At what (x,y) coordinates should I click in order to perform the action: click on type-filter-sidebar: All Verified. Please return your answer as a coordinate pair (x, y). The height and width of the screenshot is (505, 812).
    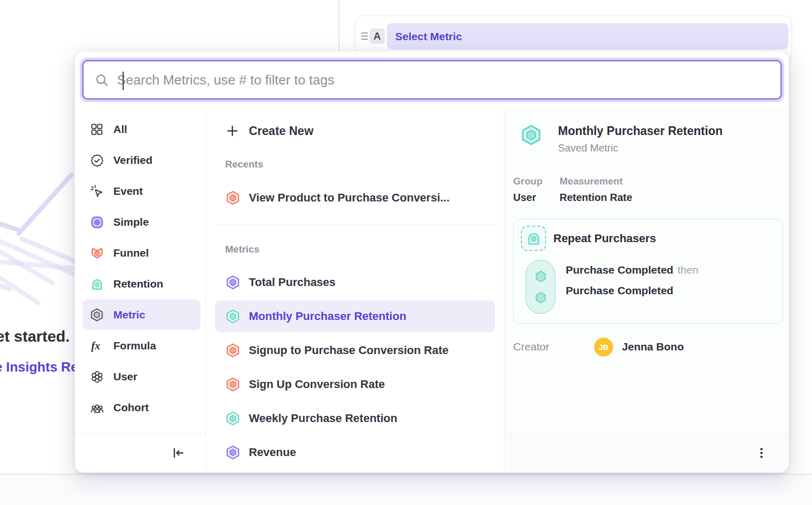
    Looking at the image, I should click on (140, 291).